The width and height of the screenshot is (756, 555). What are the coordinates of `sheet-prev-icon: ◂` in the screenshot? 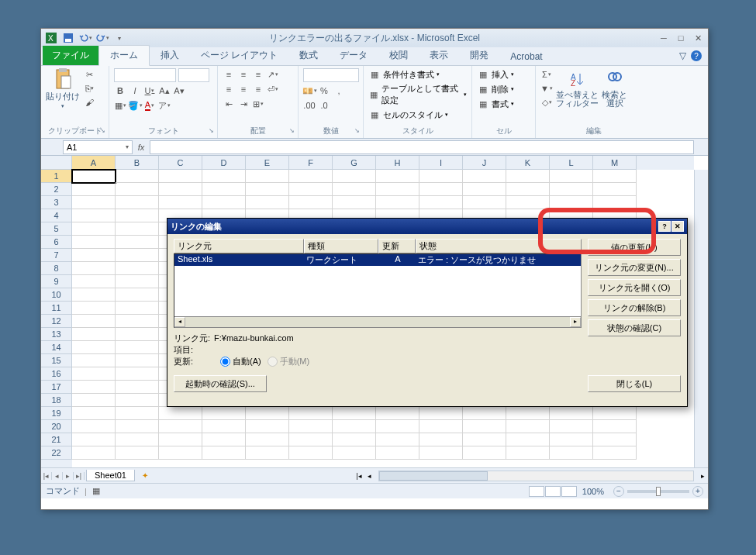 It's located at (57, 476).